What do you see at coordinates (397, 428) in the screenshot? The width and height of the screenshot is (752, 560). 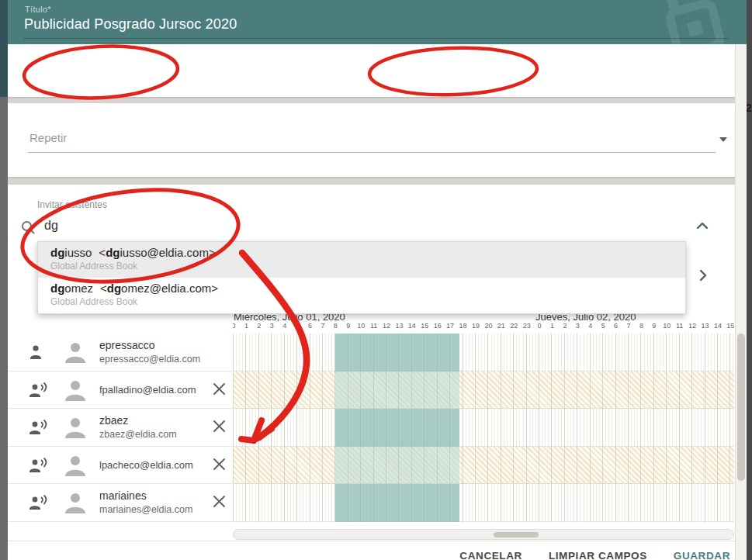 I see `event-time-block` at bounding box center [397, 428].